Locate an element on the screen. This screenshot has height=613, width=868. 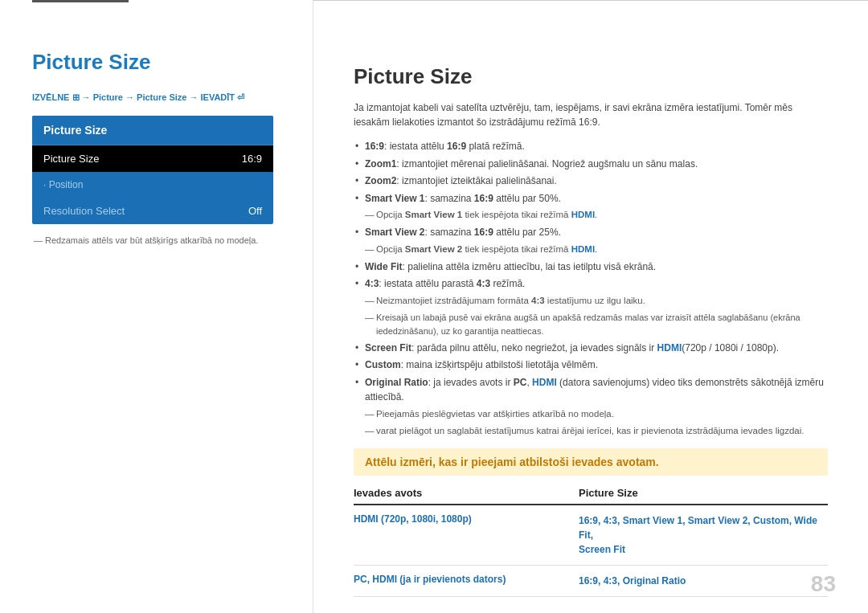
table-cell-hdmi-label: HDMI (720p, 1080i, 1080p) is located at coordinates (466, 519).